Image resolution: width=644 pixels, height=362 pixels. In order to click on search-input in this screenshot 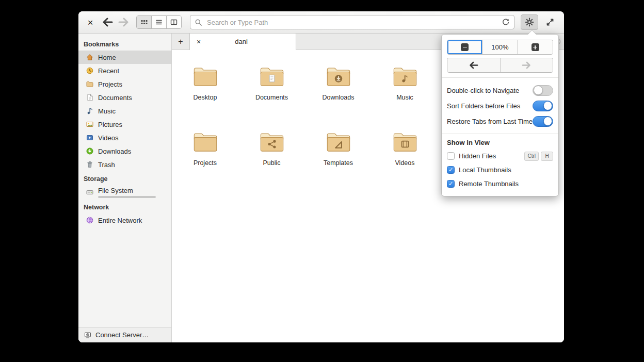, I will do `click(352, 23)`.